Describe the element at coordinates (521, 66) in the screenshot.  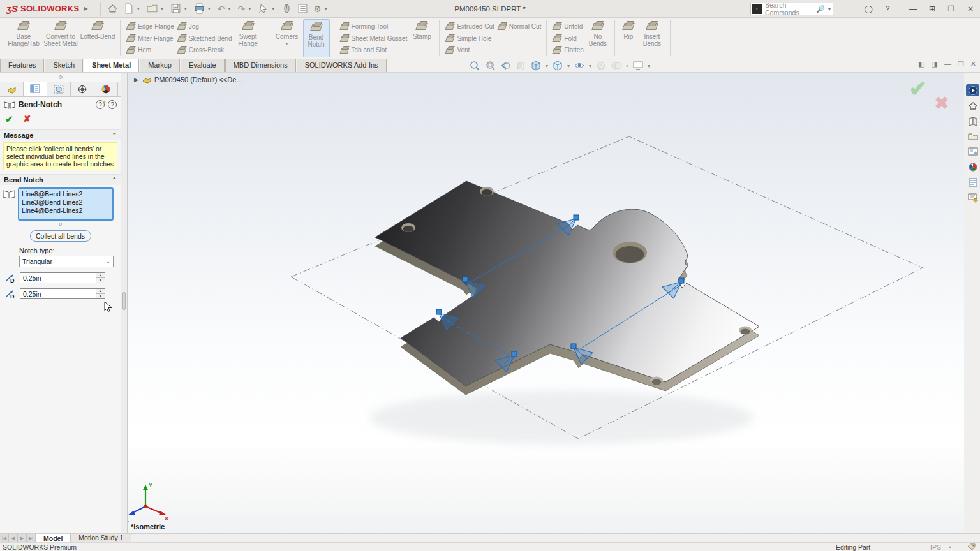
I see `section-view-icon` at that location.